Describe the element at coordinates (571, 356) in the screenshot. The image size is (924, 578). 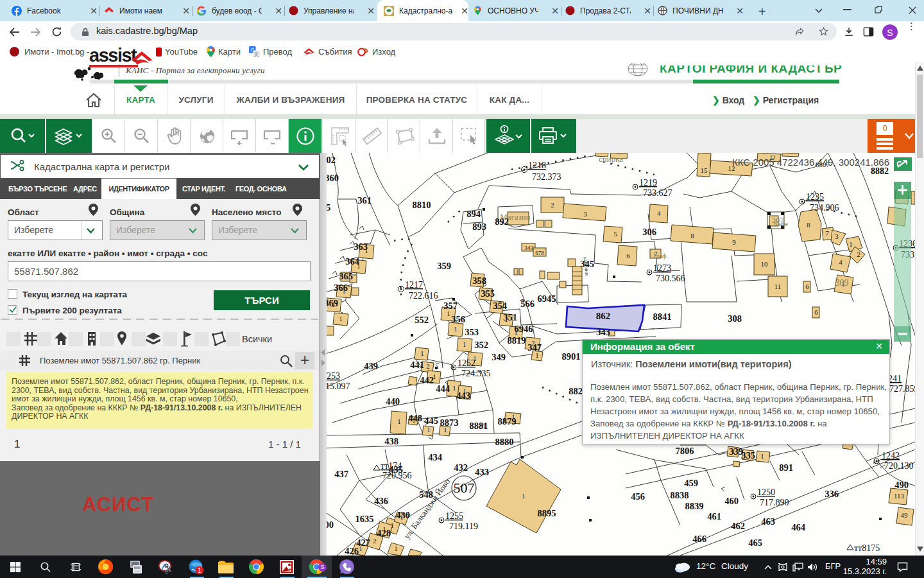
I see `svg-text: 8901` at that location.